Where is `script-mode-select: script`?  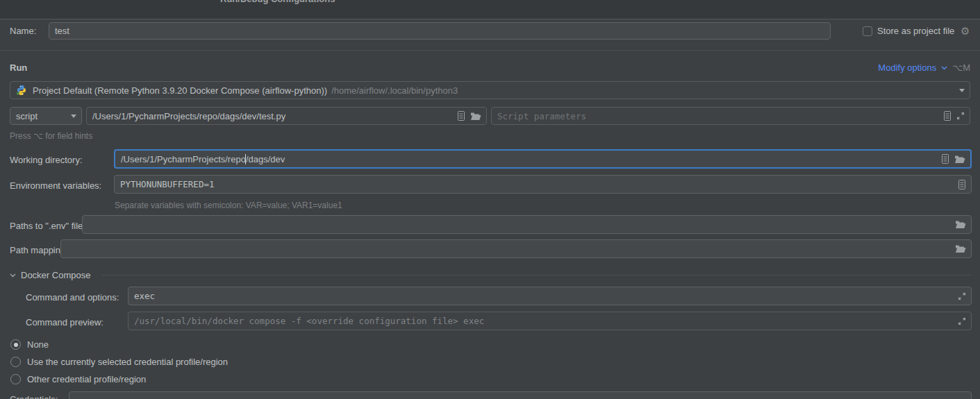 script-mode-select: script is located at coordinates (46, 116).